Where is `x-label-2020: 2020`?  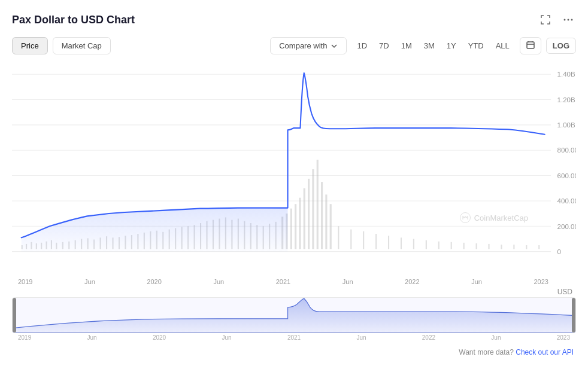
x-label-2020: 2020 is located at coordinates (154, 282).